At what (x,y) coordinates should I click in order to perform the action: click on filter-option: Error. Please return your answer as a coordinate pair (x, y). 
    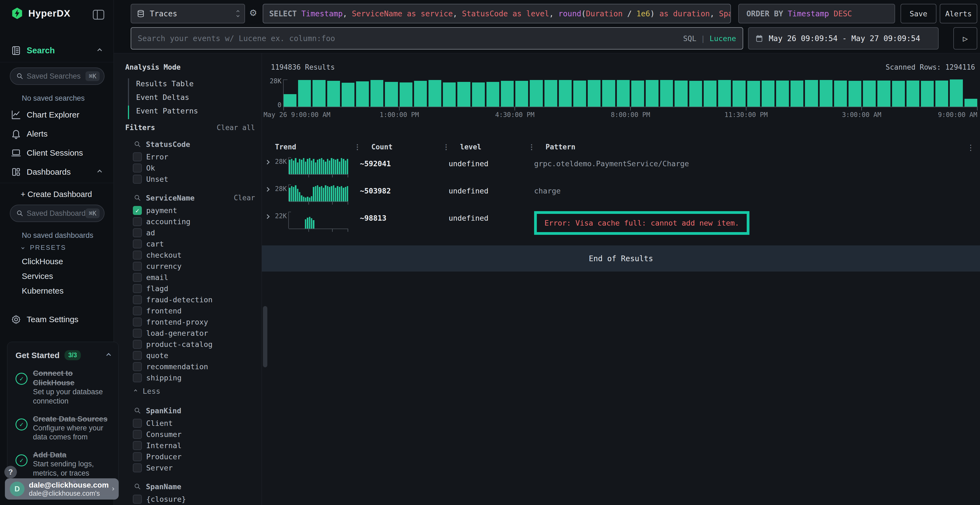
    Looking at the image, I should click on (188, 157).